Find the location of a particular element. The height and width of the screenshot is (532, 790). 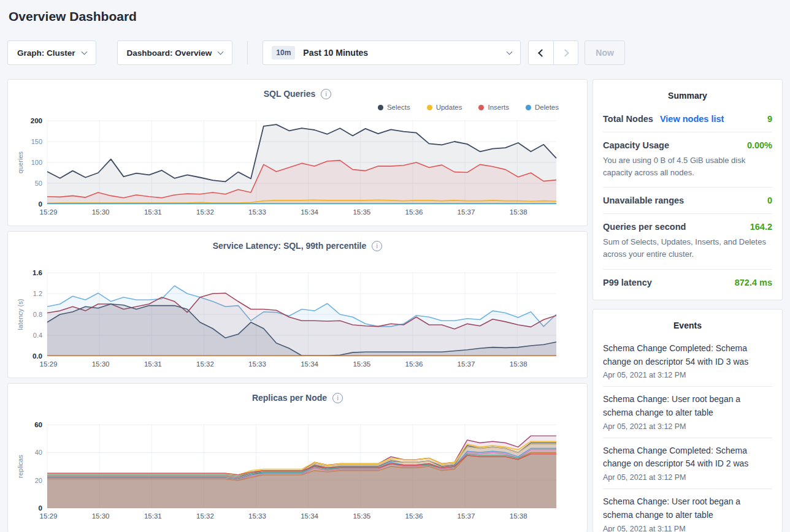

legend-item: Inserts is located at coordinates (494, 107).